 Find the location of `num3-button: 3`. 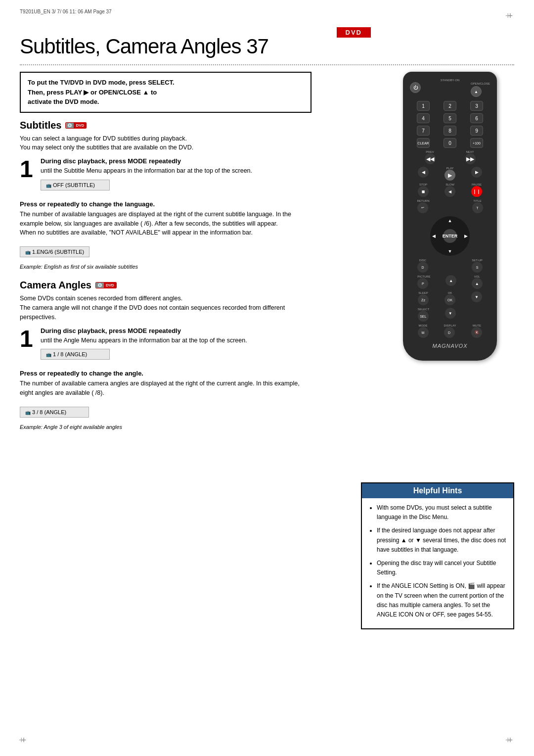

num3-button: 3 is located at coordinates (477, 106).